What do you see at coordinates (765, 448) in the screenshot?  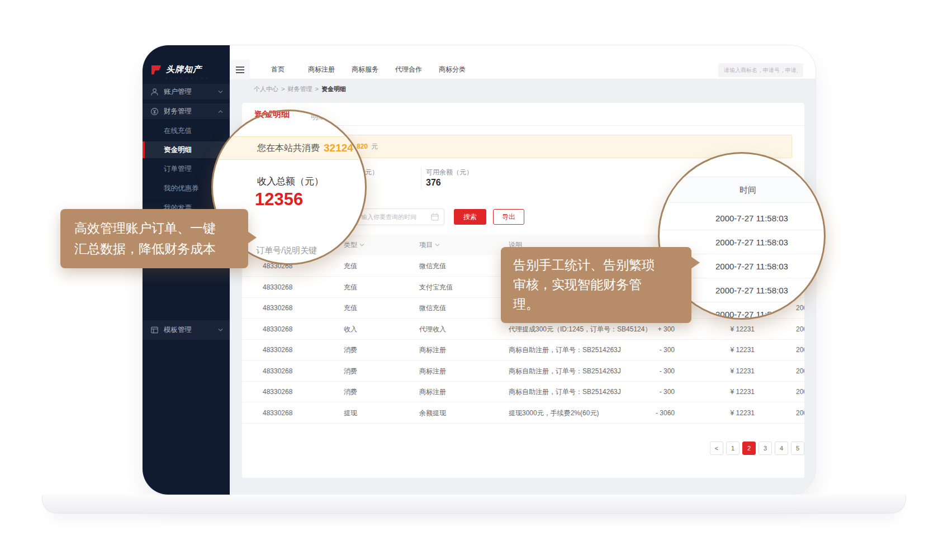 I see `pagination-page-3: 3` at bounding box center [765, 448].